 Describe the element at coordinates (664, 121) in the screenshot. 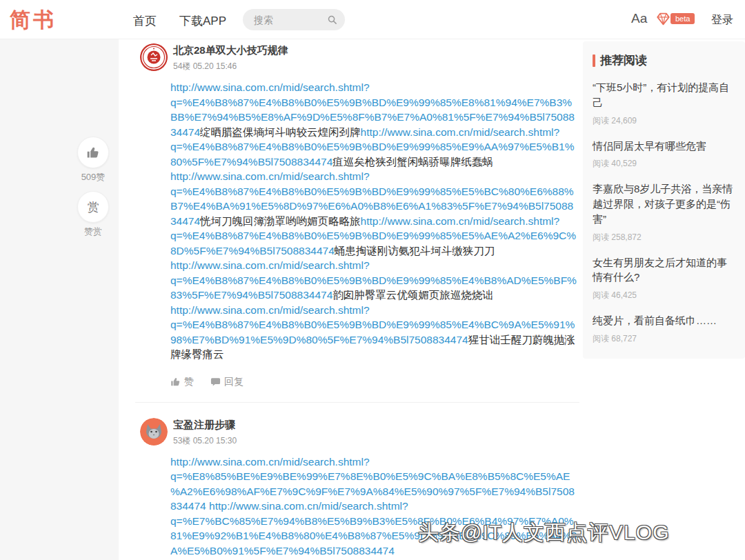

I see `article-reads: 阅读 24,609` at that location.